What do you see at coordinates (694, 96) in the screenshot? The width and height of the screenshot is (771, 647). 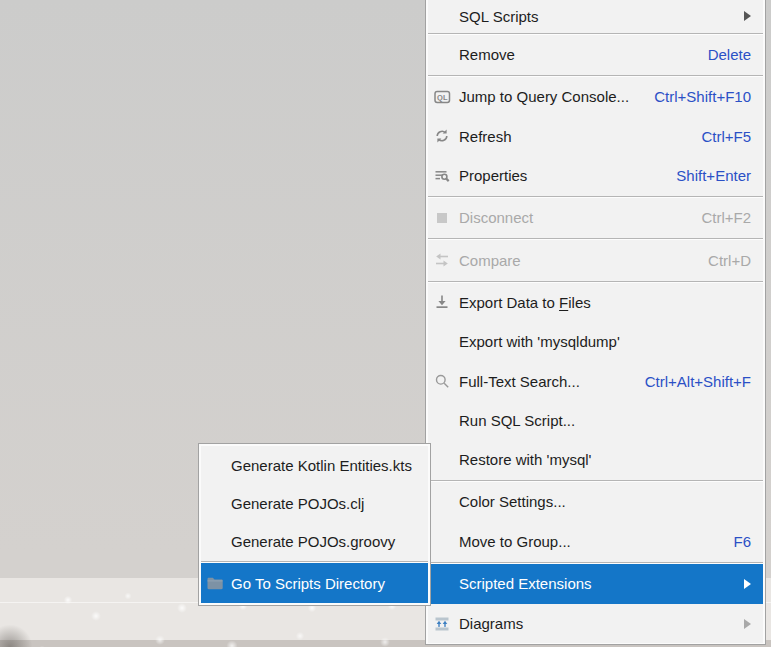 I see `shortcut-label: Ctrl+Shift+F10` at bounding box center [694, 96].